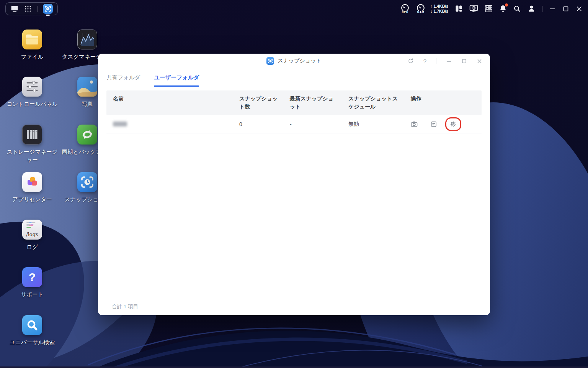  I want to click on window-controls-separator, so click(542, 9).